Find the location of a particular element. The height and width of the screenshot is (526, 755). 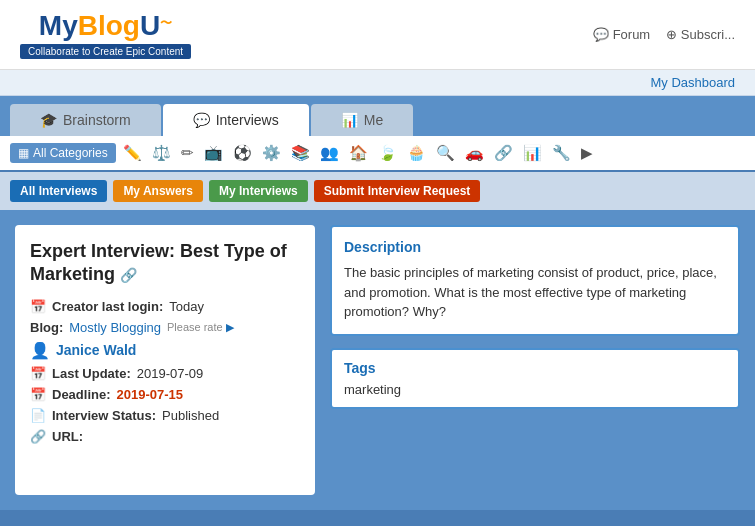

logo-tagline: Collaborate to Create Epic Content is located at coordinates (106, 52).